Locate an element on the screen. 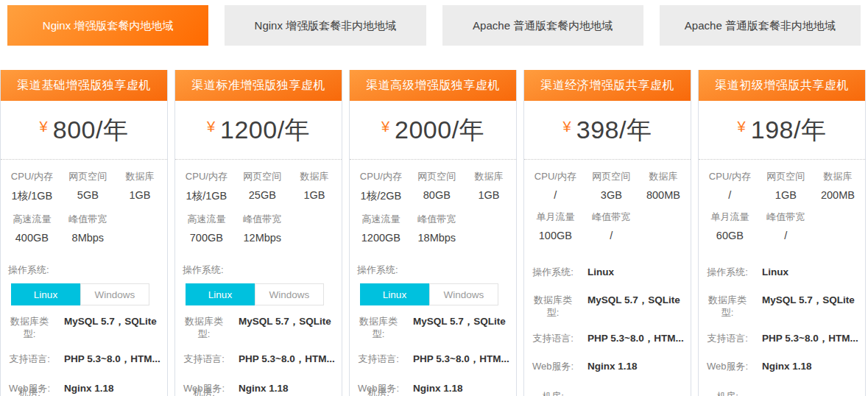  tab-nginx-enhanced-nonmainland: Nginx 增强版套餐非内地地域 is located at coordinates (325, 25).